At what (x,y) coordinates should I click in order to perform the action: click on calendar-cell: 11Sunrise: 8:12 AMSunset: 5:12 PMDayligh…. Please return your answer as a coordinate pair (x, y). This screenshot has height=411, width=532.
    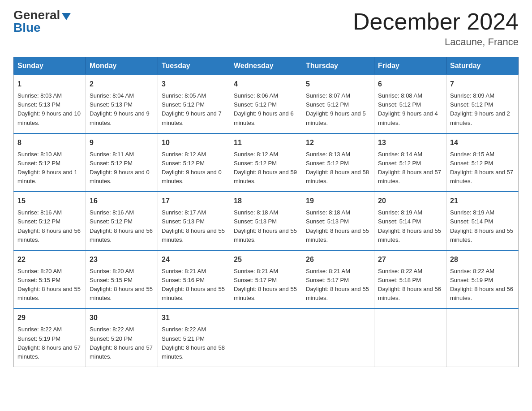
    Looking at the image, I should click on (266, 163).